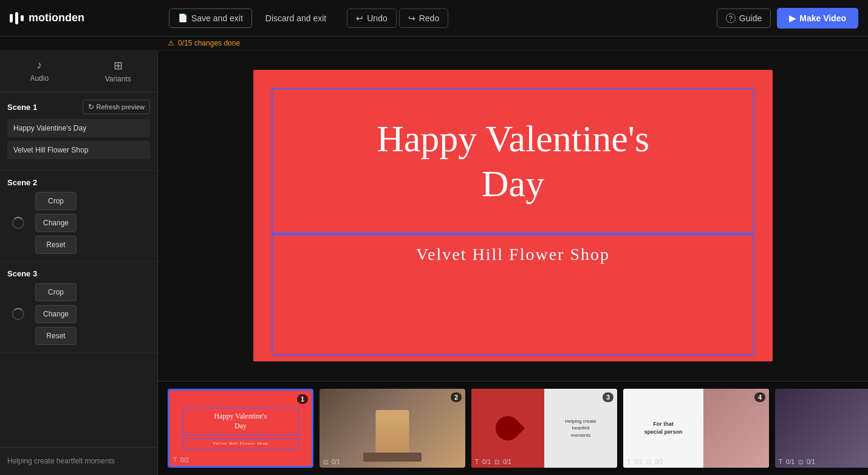 The image size is (868, 475). What do you see at coordinates (760, 397) in the screenshot?
I see `thumb-4-badge: 4` at bounding box center [760, 397].